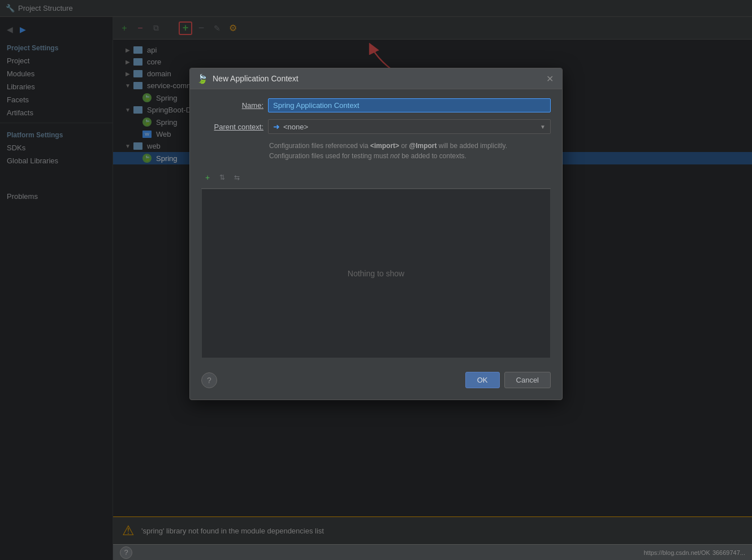  What do you see at coordinates (508, 380) in the screenshot?
I see `modal-actions: OK Cancel` at bounding box center [508, 380].